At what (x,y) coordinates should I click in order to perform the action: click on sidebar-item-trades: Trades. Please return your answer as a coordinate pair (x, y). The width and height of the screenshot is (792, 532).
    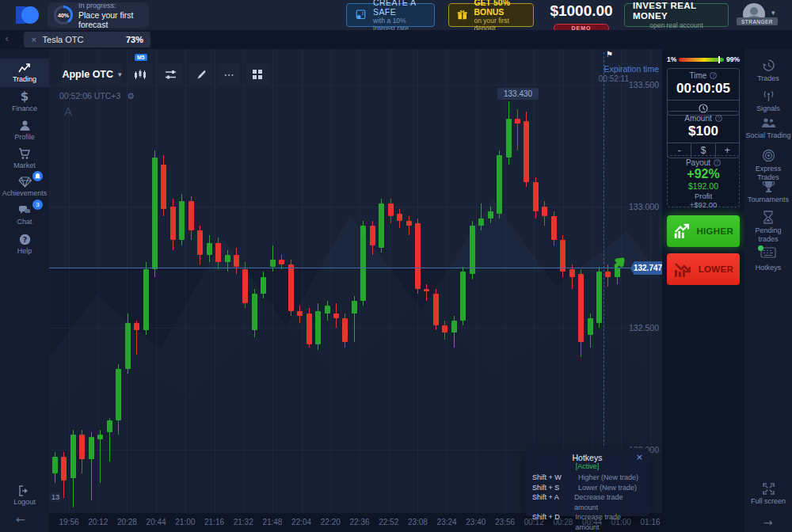
    Looking at the image, I should click on (768, 71).